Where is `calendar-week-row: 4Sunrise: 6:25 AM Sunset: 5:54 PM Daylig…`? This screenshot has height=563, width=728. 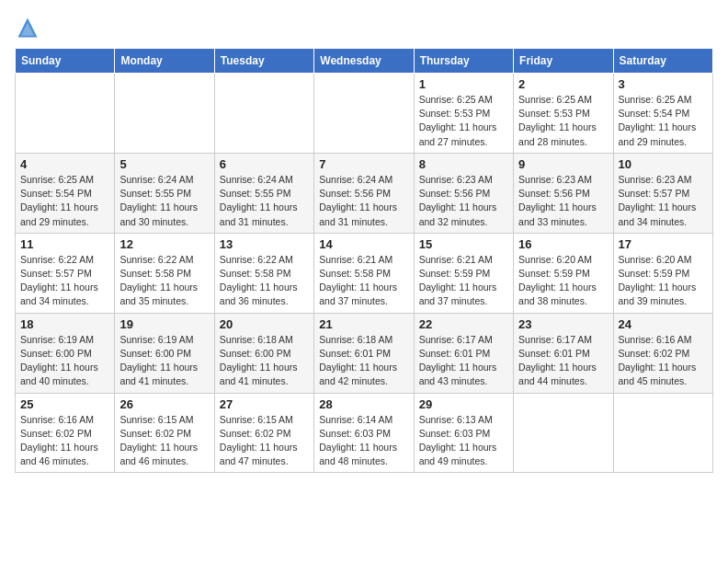
calendar-week-row: 4Sunrise: 6:25 AM Sunset: 5:54 PM Daylig… is located at coordinates (364, 193).